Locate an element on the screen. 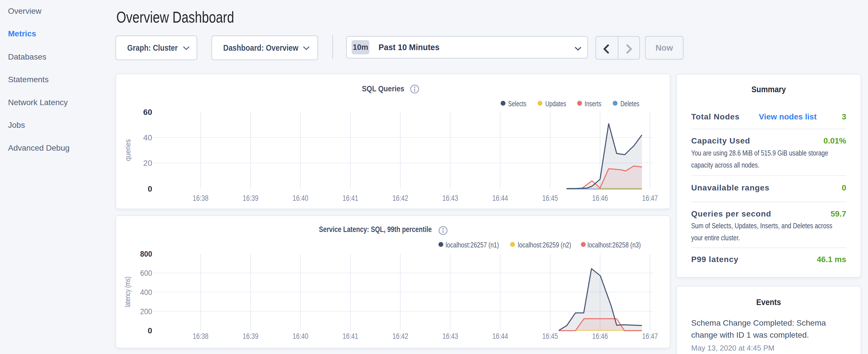  svg-text: 800 is located at coordinates (146, 254).